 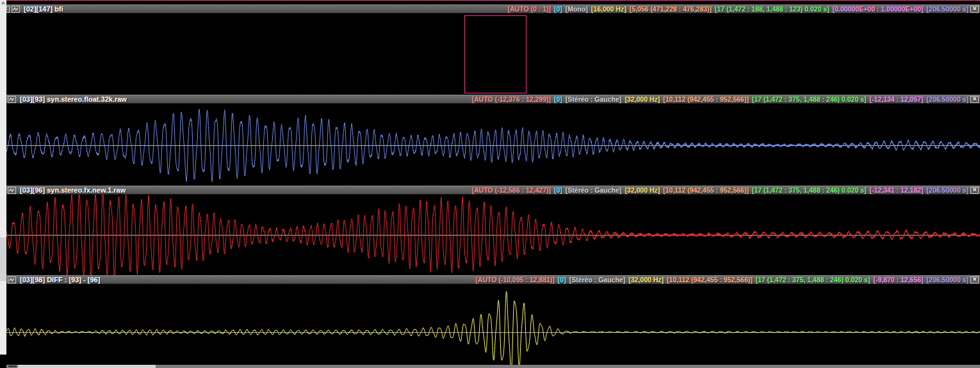 I want to click on horizontal-scrollbar, so click(x=493, y=366).